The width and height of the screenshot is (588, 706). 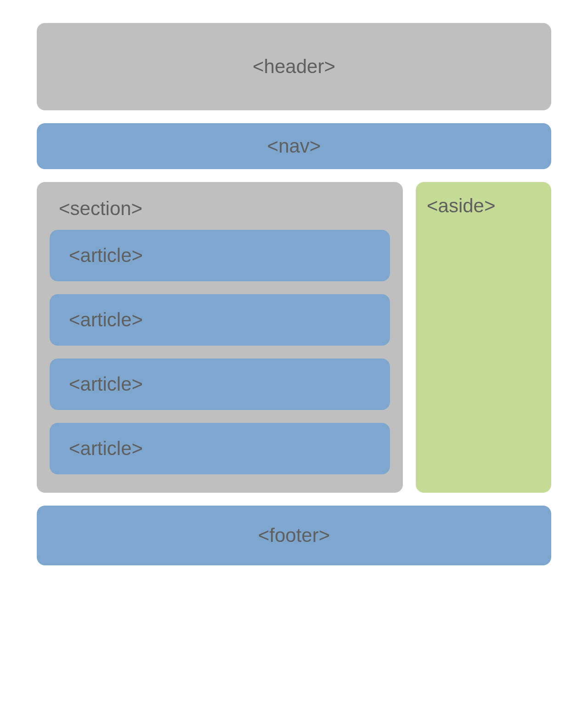 What do you see at coordinates (220, 213) in the screenshot?
I see `section-label: <section>` at bounding box center [220, 213].